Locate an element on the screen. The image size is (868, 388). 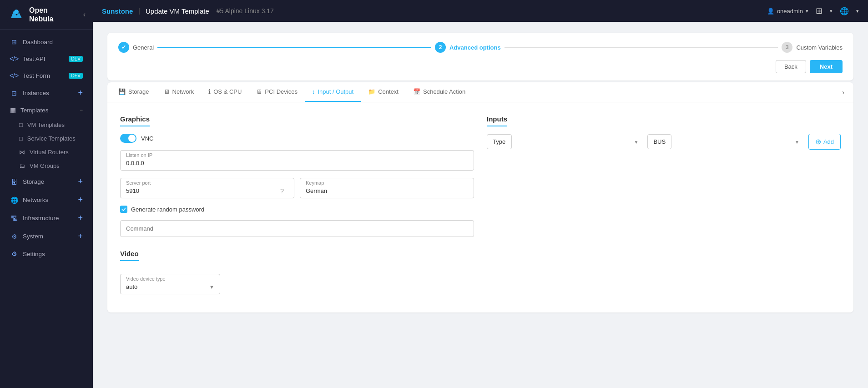
sidebar-collapse-btn: ‹ is located at coordinates (85, 15).